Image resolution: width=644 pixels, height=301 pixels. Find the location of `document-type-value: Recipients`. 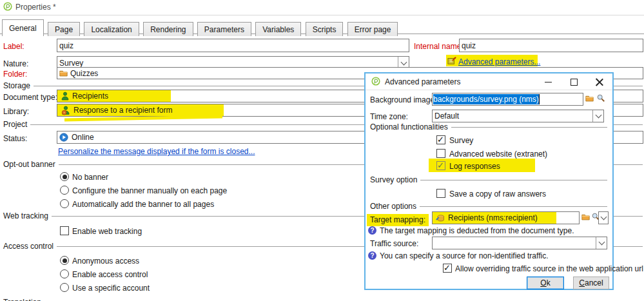

document-type-value: Recipients is located at coordinates (90, 96).